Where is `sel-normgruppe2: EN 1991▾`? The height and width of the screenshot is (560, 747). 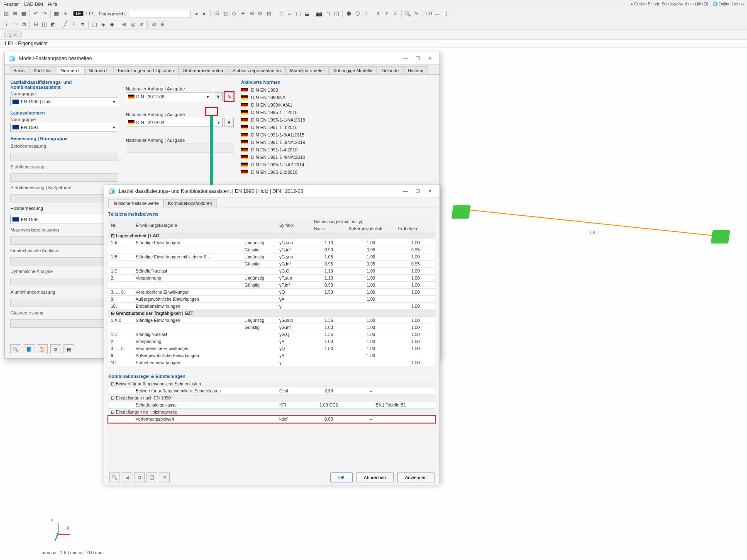
sel-normgruppe2: EN 1991▾ is located at coordinates (64, 127).